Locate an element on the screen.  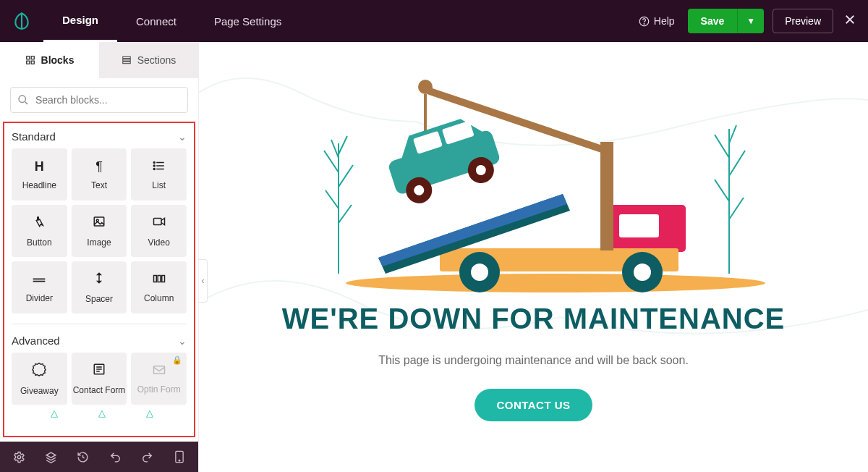
list-icon is located at coordinates (159, 167).